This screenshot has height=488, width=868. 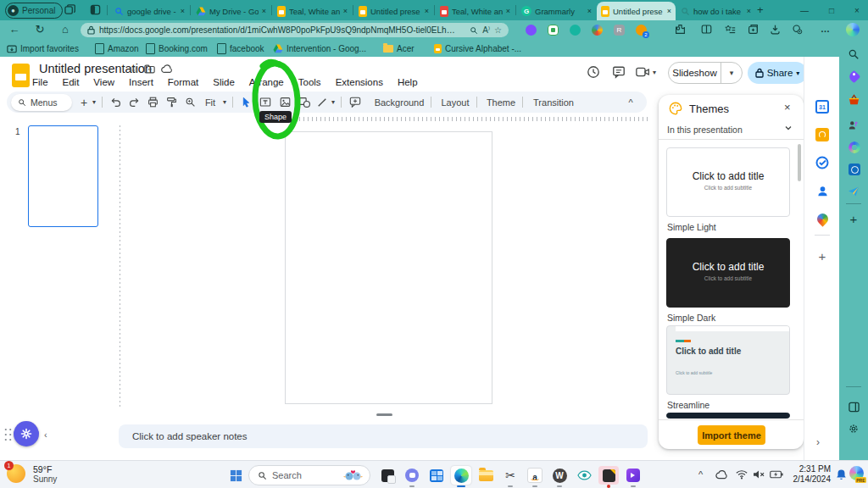 I want to click on insert-image-tool-icon, so click(x=285, y=102).